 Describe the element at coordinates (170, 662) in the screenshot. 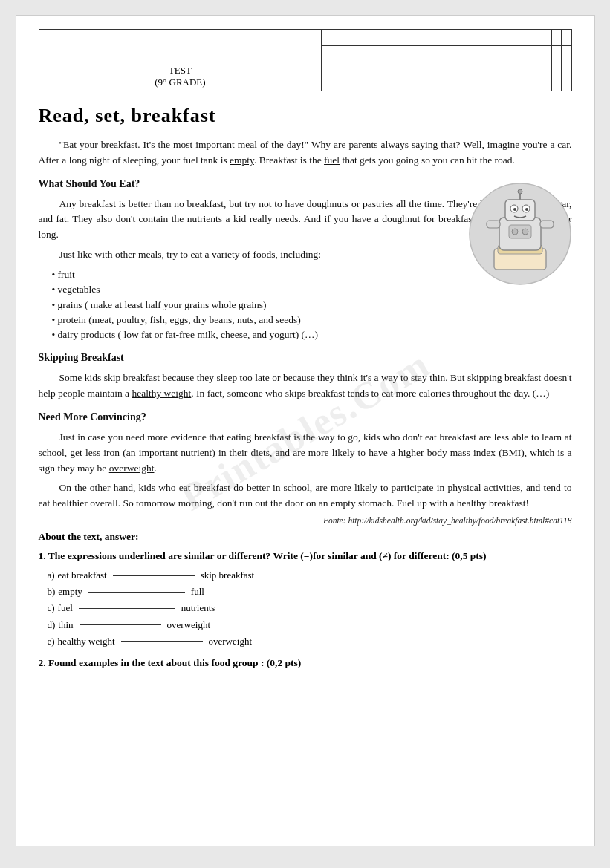

I see `q2-text: 2. Found examples in the text about this…` at that location.